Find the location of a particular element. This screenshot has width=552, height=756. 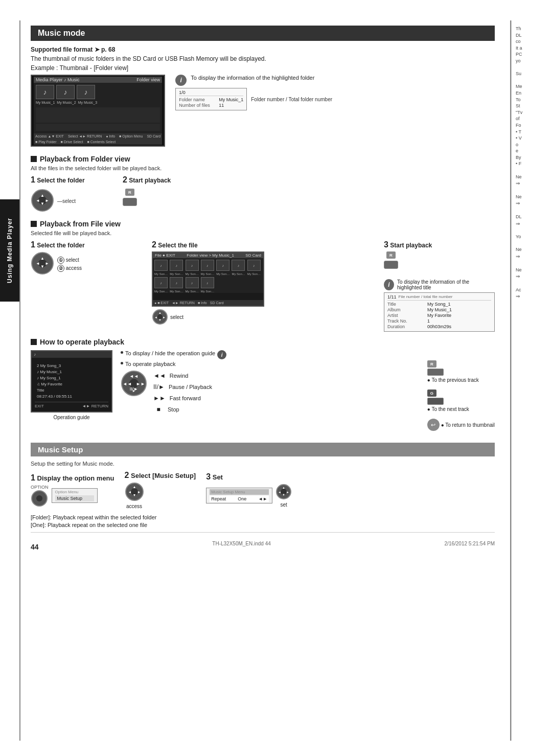

return-thumb-label: ● To return to thumbnail is located at coordinates (468, 425).